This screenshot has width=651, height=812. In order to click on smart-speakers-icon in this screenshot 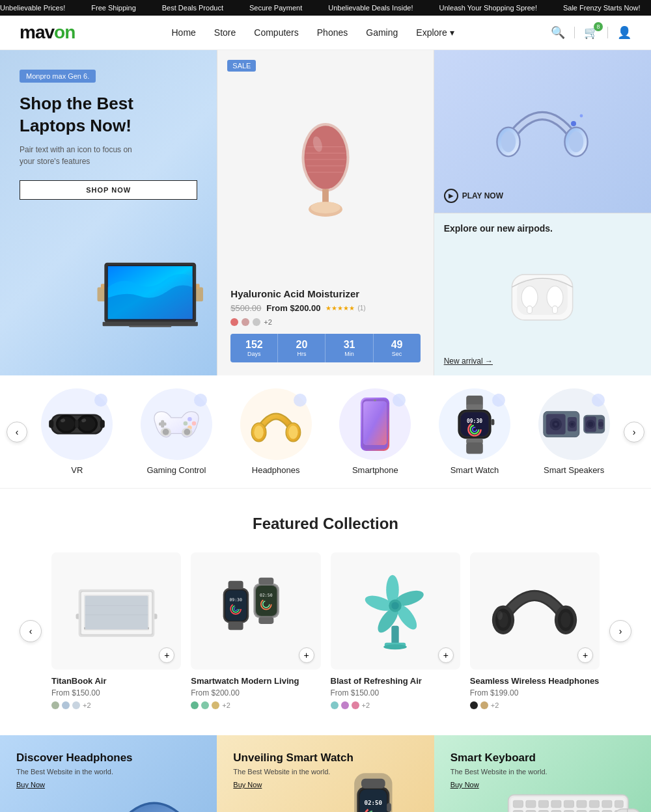, I will do `click(574, 424)`.